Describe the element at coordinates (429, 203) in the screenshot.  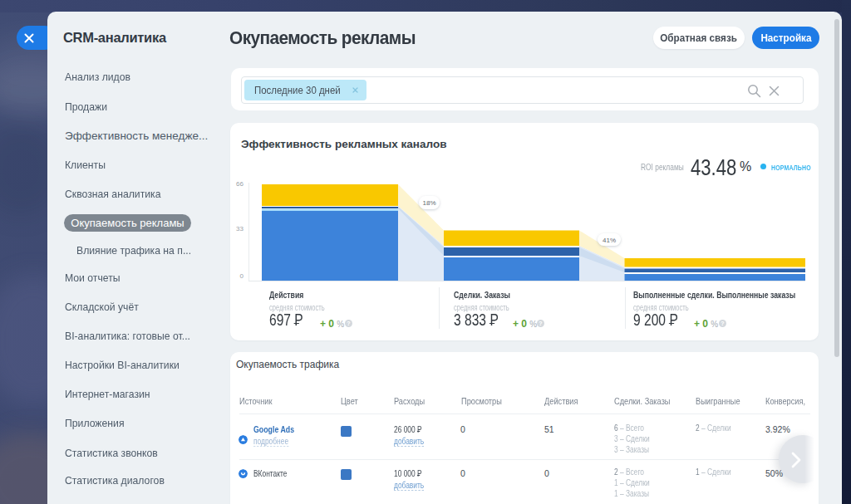
I see `svg-text: 18%` at that location.